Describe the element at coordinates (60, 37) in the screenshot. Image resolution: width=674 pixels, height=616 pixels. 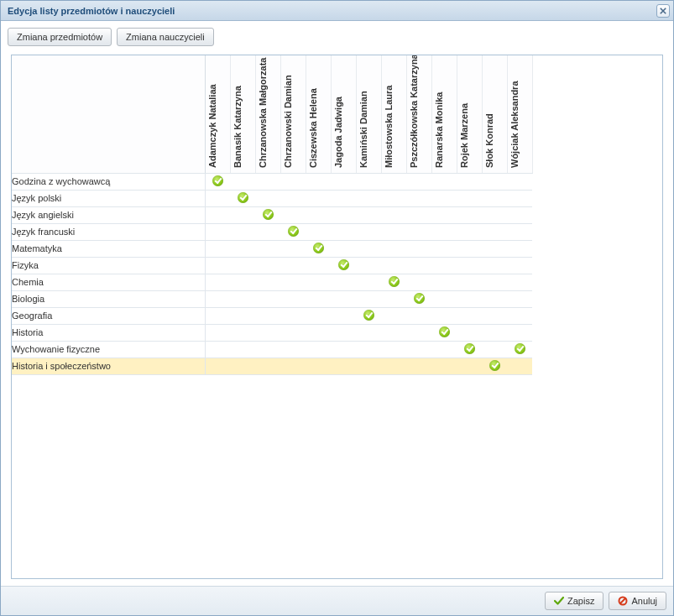
I see `change-subjects-button: Zmiana przedmiotów` at that location.